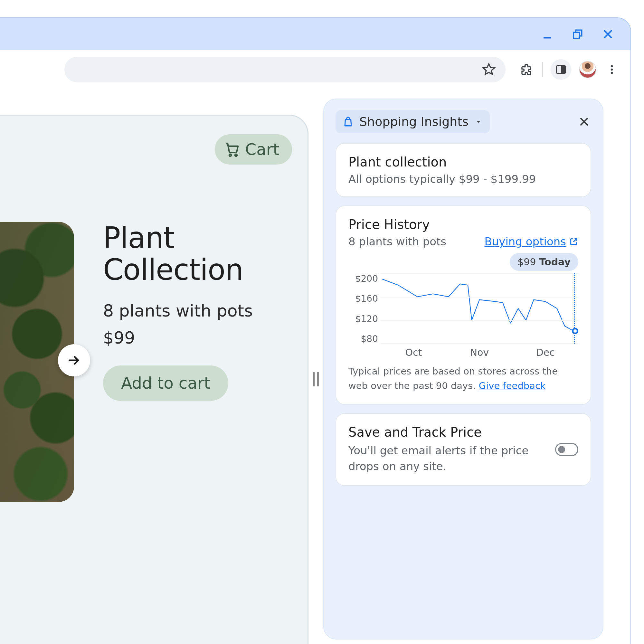 This screenshot has height=644, width=644. What do you see at coordinates (463, 162) in the screenshot?
I see `collection-title: Plant collection` at bounding box center [463, 162].